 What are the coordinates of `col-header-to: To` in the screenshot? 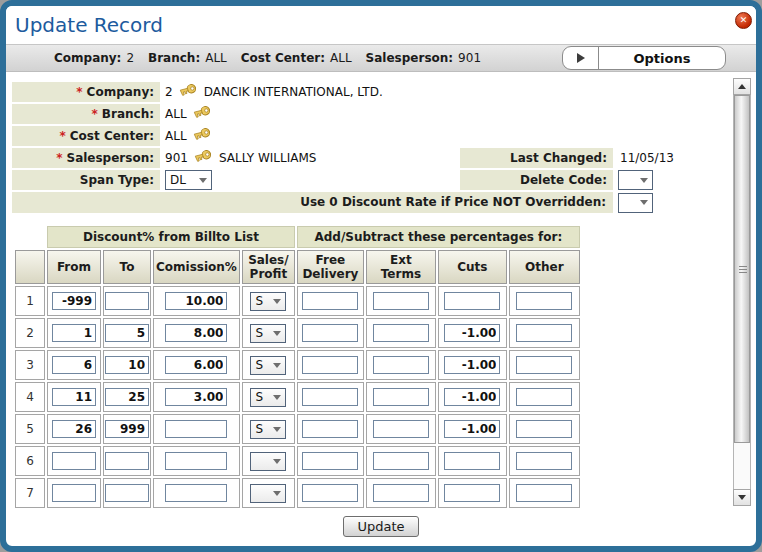 It's located at (127, 267).